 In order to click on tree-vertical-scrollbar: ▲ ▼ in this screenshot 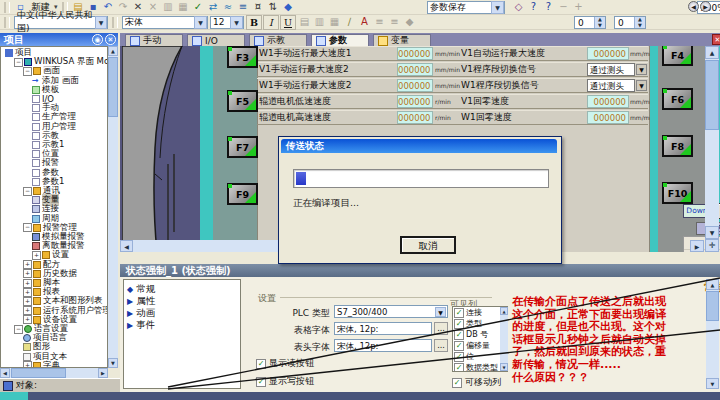, I will do `click(113, 207)`.